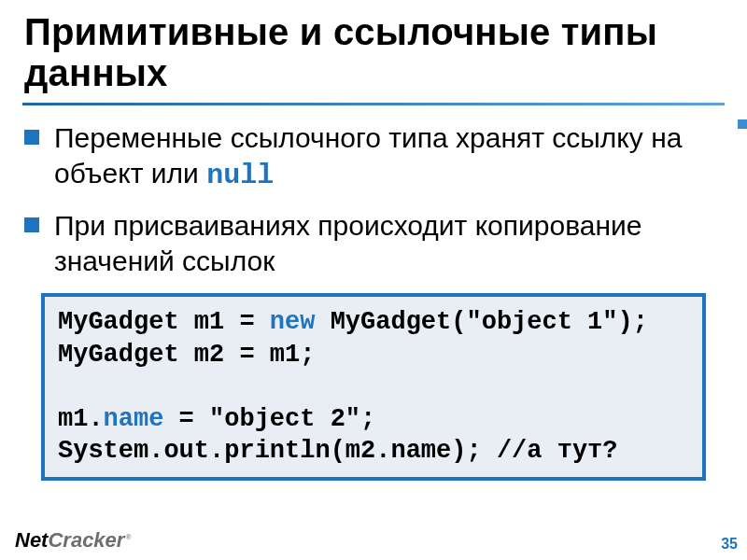 This screenshot has height=560, width=747. Describe the element at coordinates (164, 322) in the screenshot. I see `code-line-1a: MyGadget m1 =` at that location.